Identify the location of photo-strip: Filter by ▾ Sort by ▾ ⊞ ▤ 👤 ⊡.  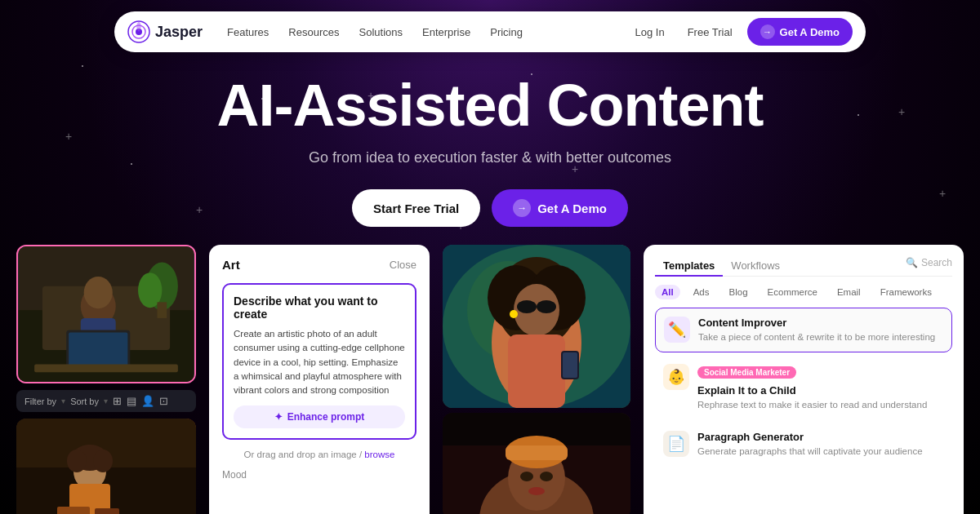
(106, 379).